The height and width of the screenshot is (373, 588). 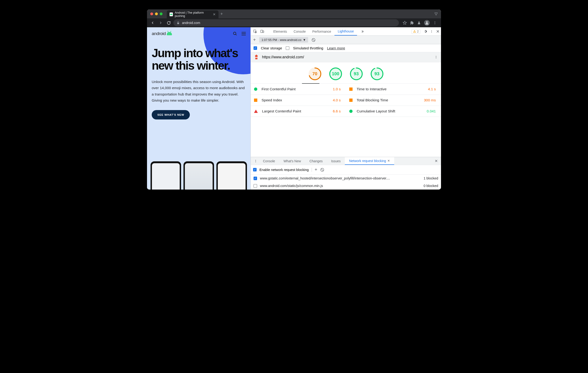 What do you see at coordinates (254, 40) in the screenshot?
I see `new-report-icon: +` at bounding box center [254, 40].